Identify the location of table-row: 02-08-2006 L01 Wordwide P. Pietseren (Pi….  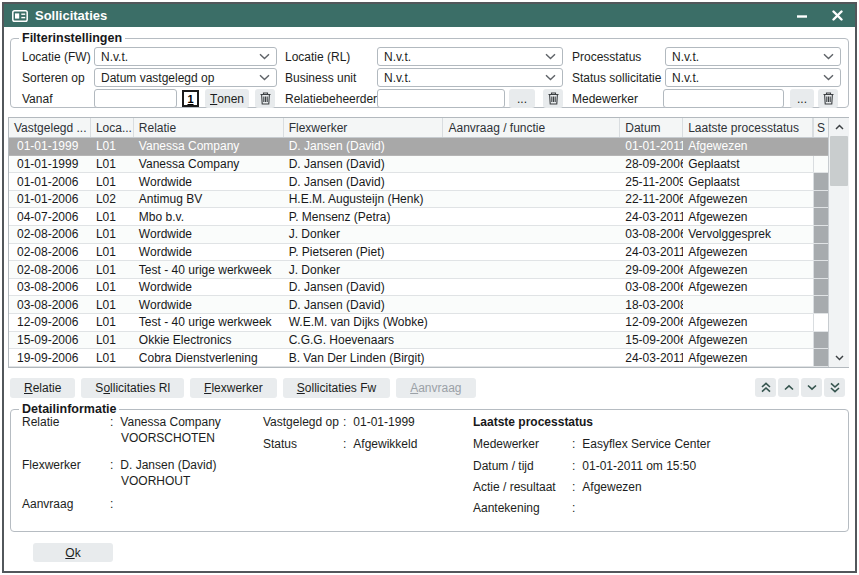
(418, 253).